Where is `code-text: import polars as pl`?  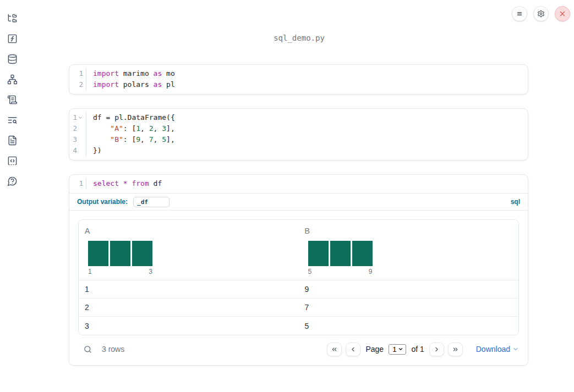 code-text: import polars as pl is located at coordinates (131, 85).